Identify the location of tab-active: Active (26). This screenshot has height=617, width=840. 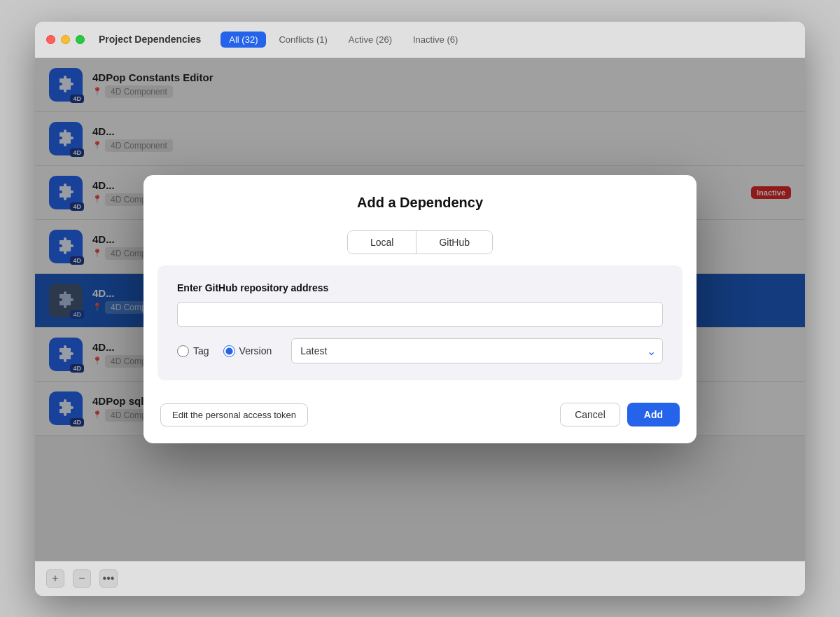
(370, 39).